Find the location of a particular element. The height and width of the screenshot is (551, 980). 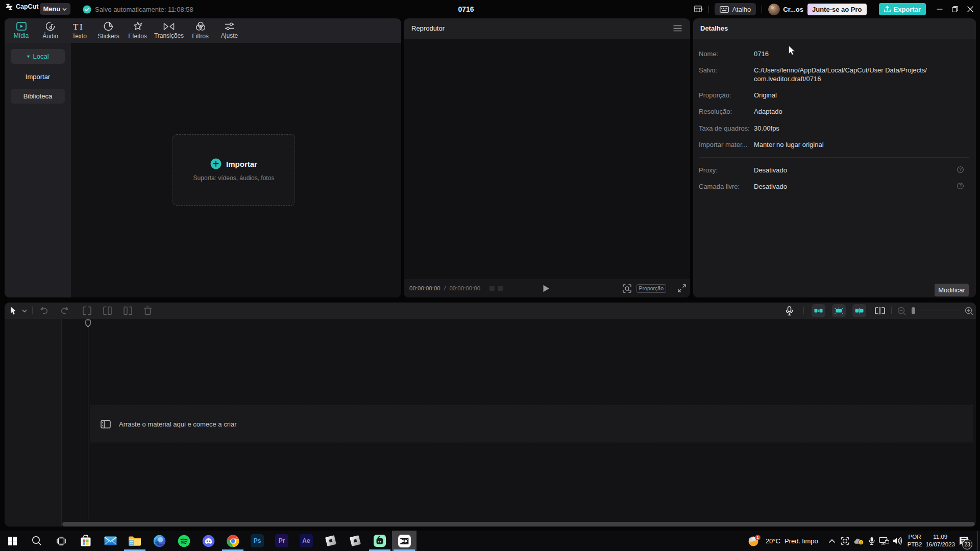

export-button: Exportar is located at coordinates (902, 9).